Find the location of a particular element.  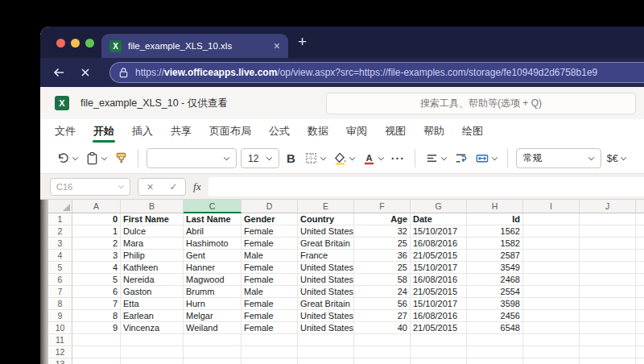

cell-B12 is located at coordinates (152, 353).